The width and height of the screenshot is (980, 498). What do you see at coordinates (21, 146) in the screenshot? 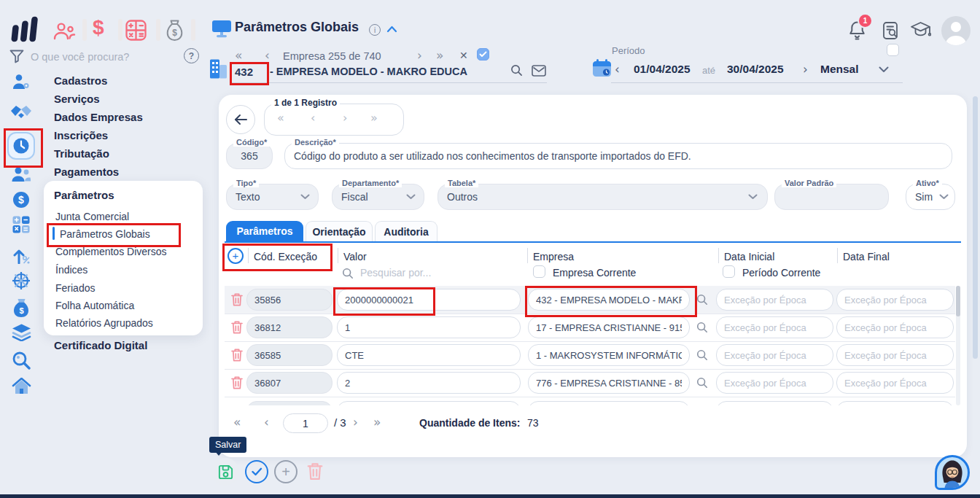
I see `clock-icon` at bounding box center [21, 146].